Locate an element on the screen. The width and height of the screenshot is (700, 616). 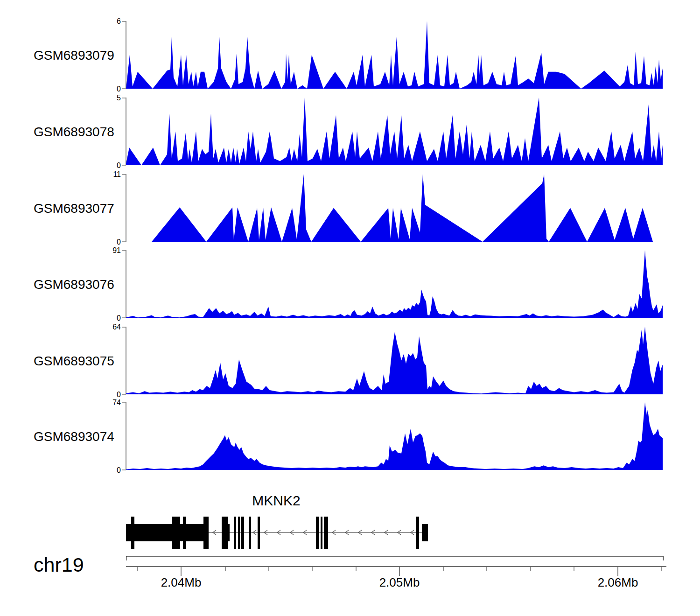
track-label: GSM6893079 is located at coordinates (74, 56).